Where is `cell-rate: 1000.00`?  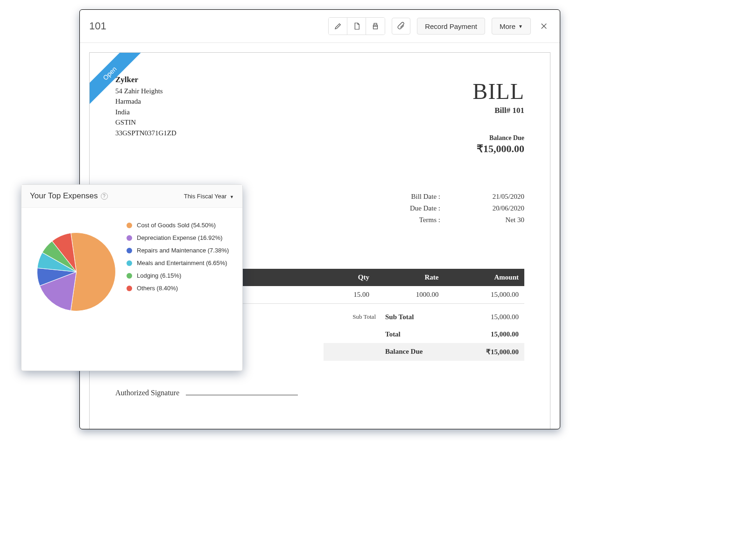 cell-rate: 1000.00 is located at coordinates (410, 295).